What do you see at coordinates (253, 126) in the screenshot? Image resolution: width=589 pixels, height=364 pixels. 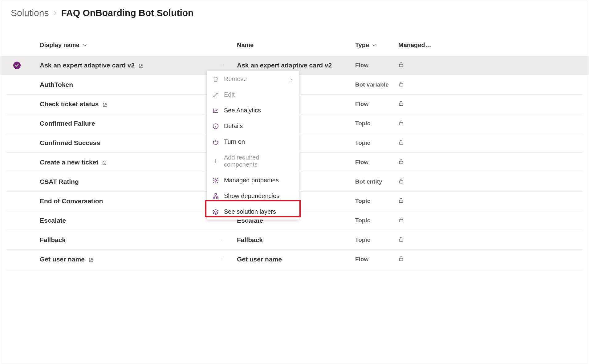 I see `menu-item-info: Details` at bounding box center [253, 126].